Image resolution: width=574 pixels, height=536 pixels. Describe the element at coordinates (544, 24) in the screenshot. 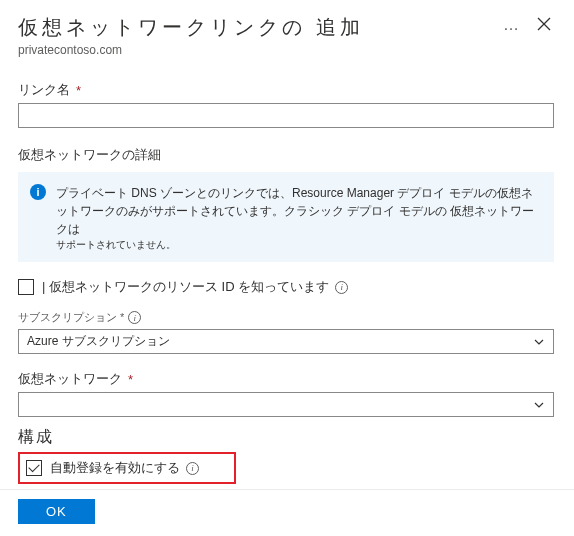

I see `close-icon` at that location.